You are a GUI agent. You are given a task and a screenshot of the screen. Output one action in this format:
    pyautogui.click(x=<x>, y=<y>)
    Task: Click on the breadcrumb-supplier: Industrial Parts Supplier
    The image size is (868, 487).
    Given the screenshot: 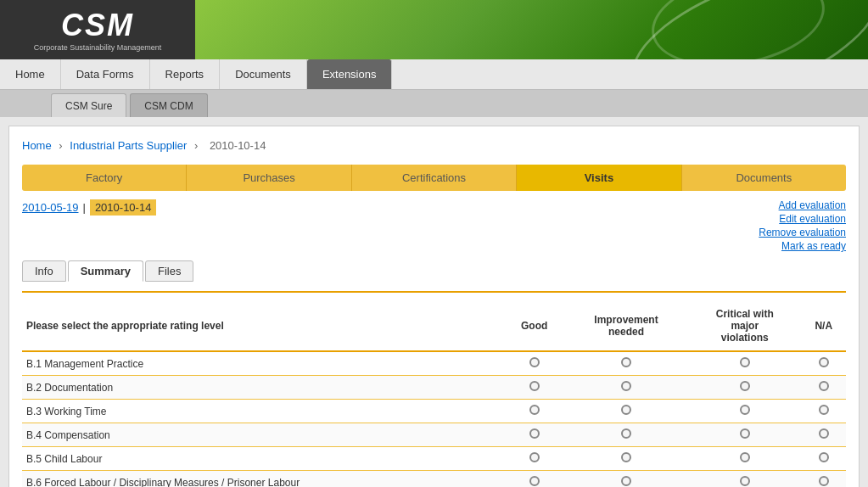 What is the action you would take?
    pyautogui.click(x=128, y=146)
    